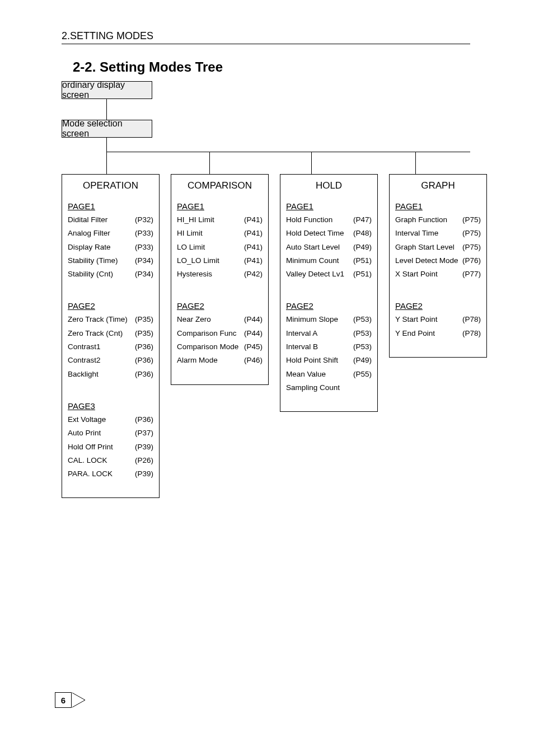  Describe the element at coordinates (329, 186) in the screenshot. I see `column-title: HOLD` at that location.